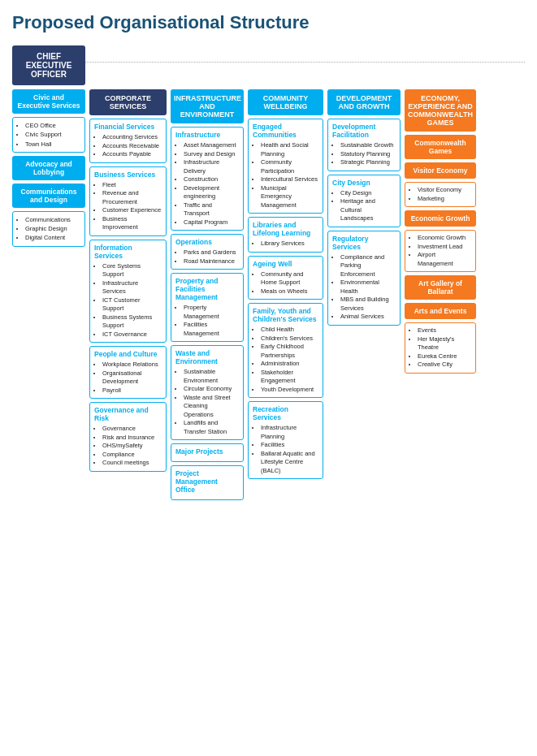 The height and width of the screenshot is (756, 537). I want to click on list-item: Town Hall, so click(53, 145).